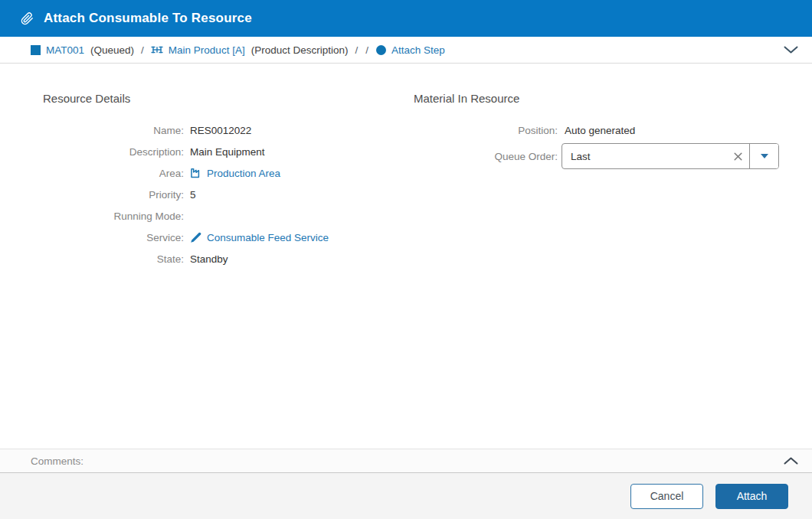 The height and width of the screenshot is (519, 812). What do you see at coordinates (600, 130) in the screenshot?
I see `field-value: Auto generated` at bounding box center [600, 130].